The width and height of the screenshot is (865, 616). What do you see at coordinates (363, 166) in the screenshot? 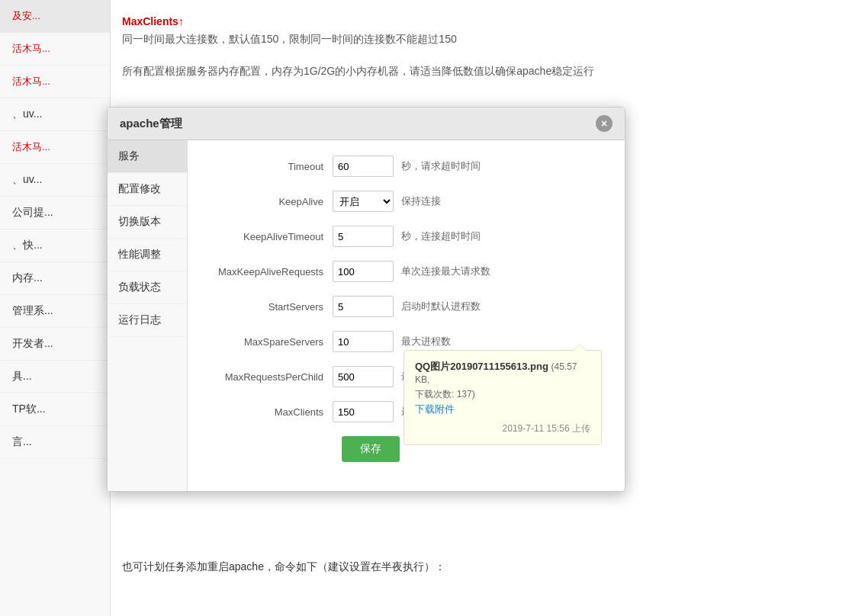
I see `input-timeout` at bounding box center [363, 166].